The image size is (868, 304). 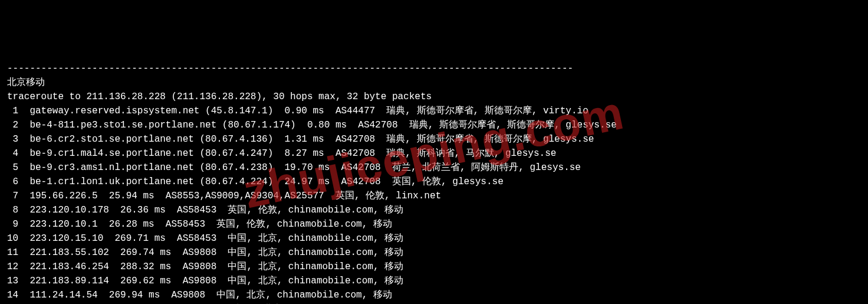 What do you see at coordinates (434, 267) in the screenshot?
I see `hop-line: 12 221.183.46.254 288.32 ms AS9808 中国, 北…` at bounding box center [434, 267].